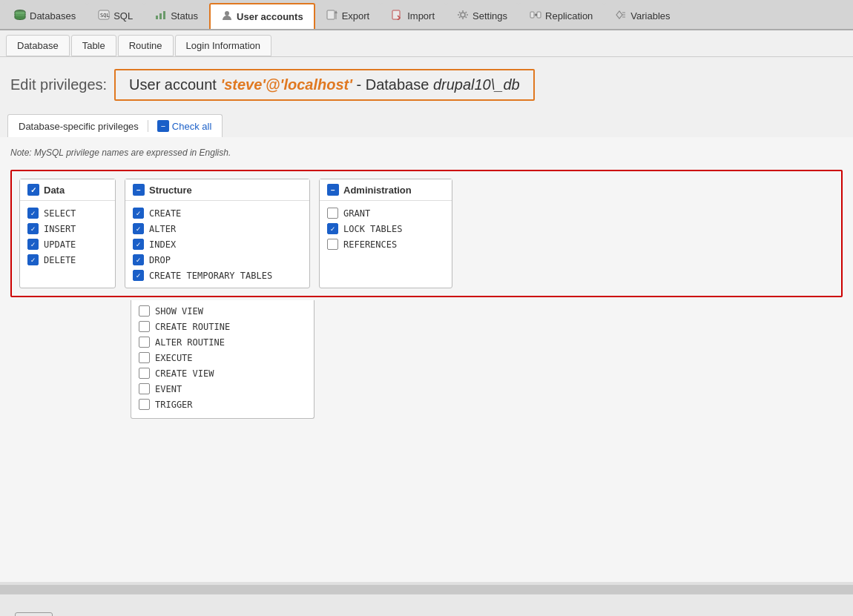 The height and width of the screenshot is (616, 853). I want to click on structure-group-wrapper: − Structure ✓ CREATE ✓ ALTER ✓ INDEX, so click(217, 234).